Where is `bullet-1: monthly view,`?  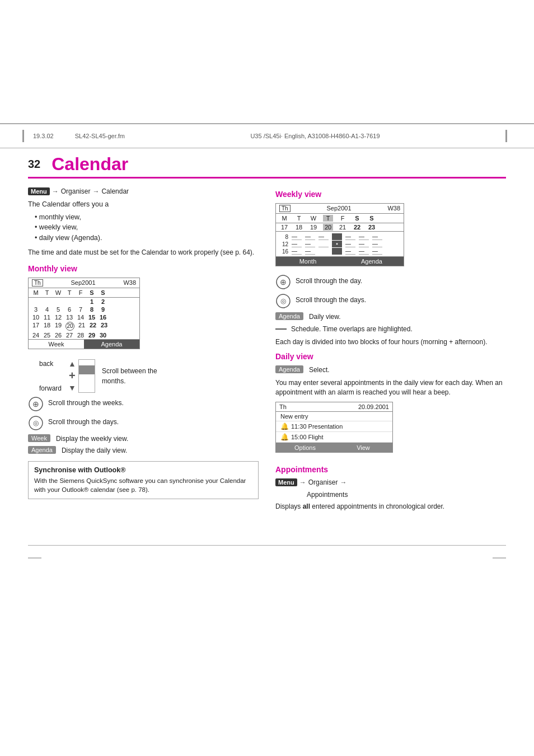 bullet-1: monthly view, is located at coordinates (147, 217).